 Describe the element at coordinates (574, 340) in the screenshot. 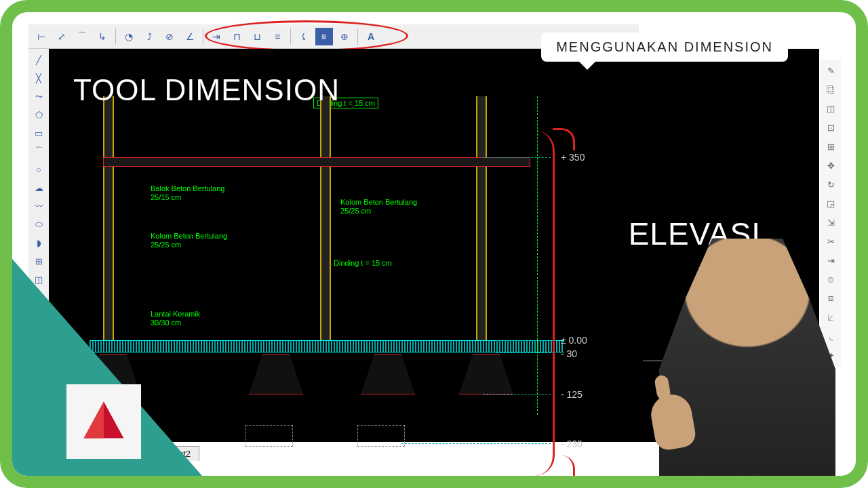

I see `elev-0: ± 0.00` at that location.